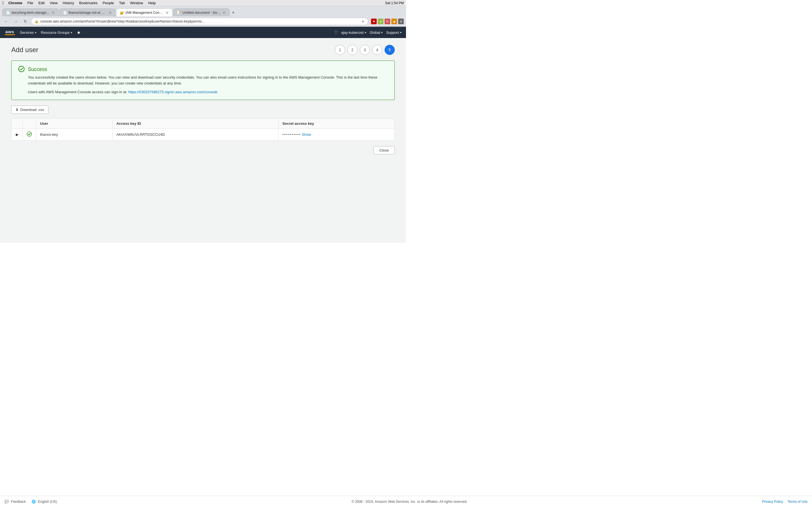 This screenshot has width=812, height=507. What do you see at coordinates (203, 16) in the screenshot?
I see `browser-chrome: 📄 docs/long-term-storage.md a... ✕ 📄 tha…` at bounding box center [203, 16].